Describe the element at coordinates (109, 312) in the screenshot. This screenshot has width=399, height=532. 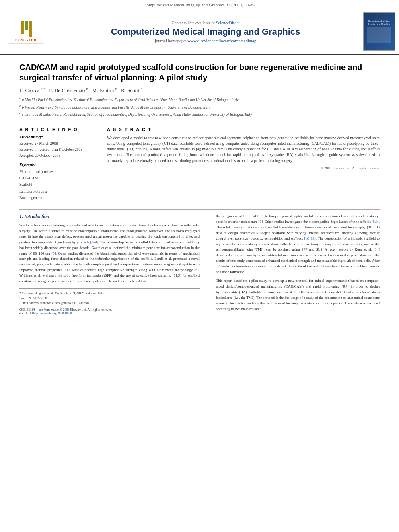
I see `doi-section: 0895-6111/$ – see front matter © 2008 El…` at that location.